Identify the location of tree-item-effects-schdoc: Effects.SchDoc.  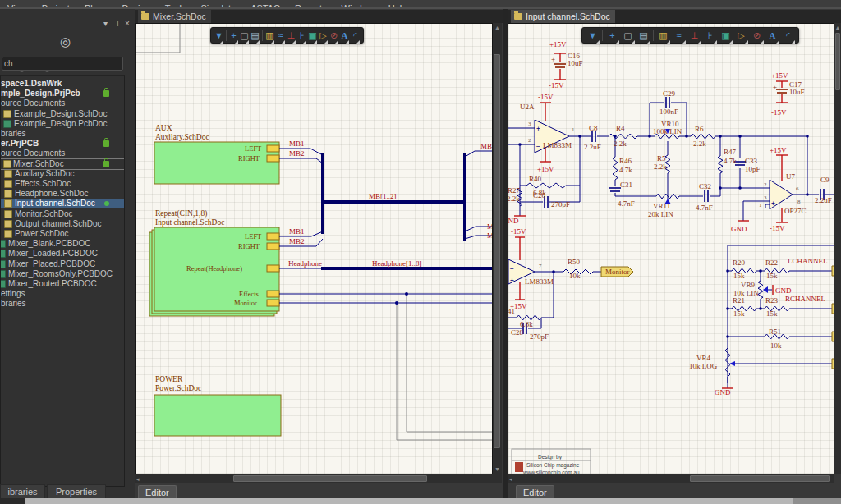
(62, 184).